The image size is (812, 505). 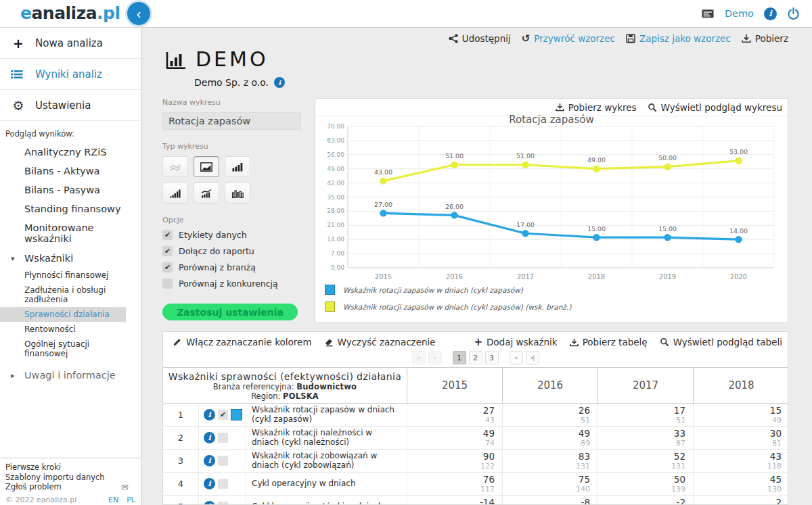 I want to click on clear-highlight-link: Wyczyść zaznaczenie, so click(x=380, y=342).